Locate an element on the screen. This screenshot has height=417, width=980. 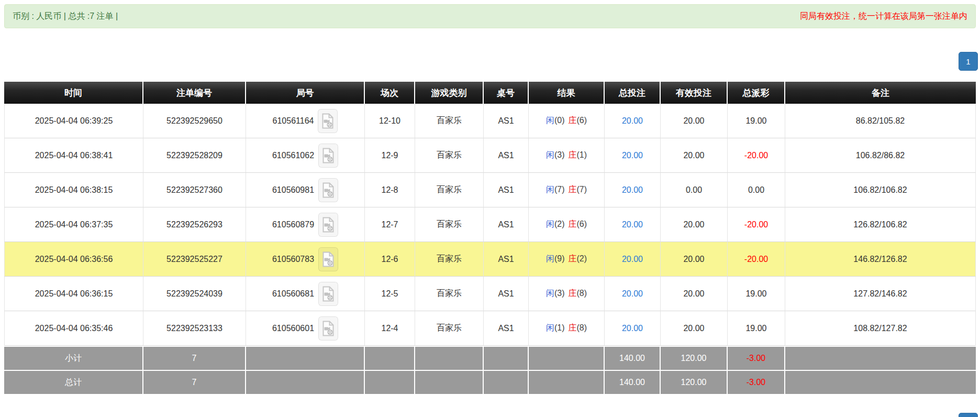
currency-summary-text: 币别 : 人民币 | 总共 :7 注单 | is located at coordinates (65, 17).